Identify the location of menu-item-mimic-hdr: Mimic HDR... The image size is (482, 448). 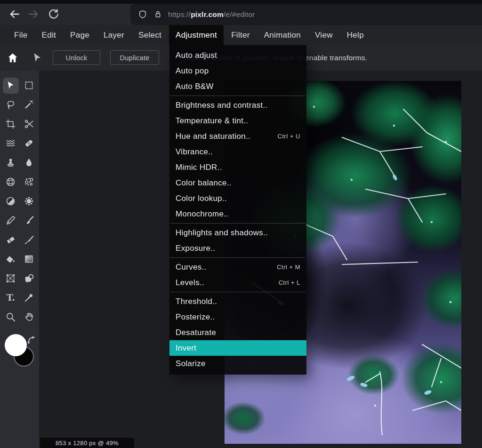
(238, 168).